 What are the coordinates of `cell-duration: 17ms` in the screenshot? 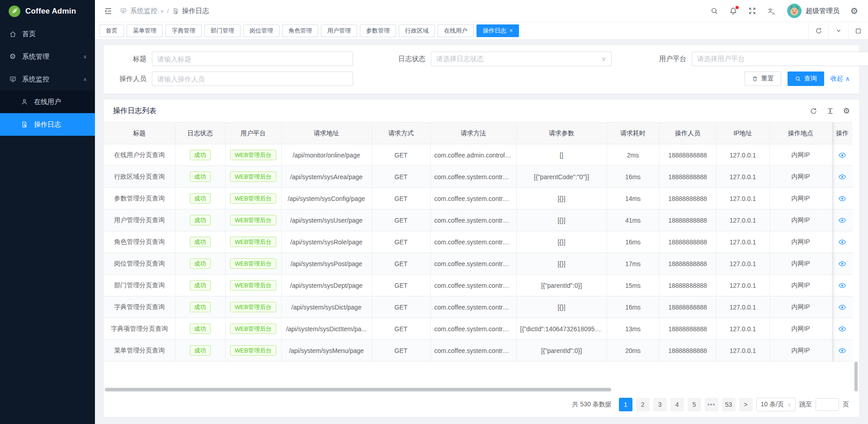 It's located at (633, 264).